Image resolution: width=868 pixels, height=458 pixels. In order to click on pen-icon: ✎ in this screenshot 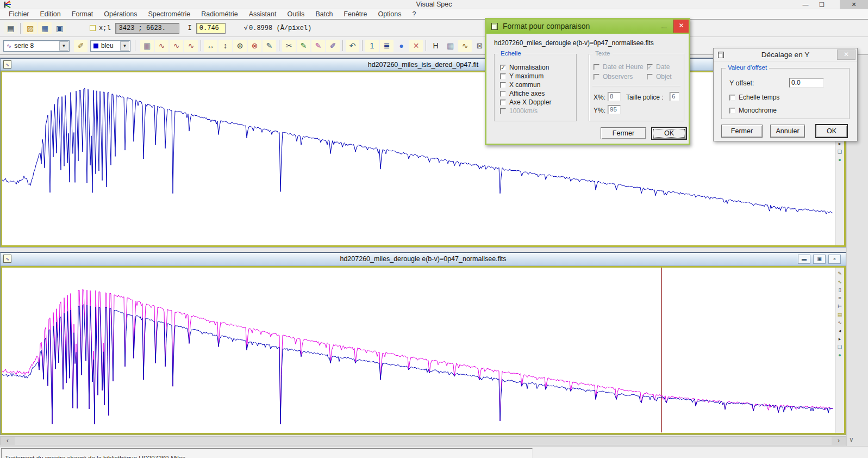, I will do `click(840, 274)`.